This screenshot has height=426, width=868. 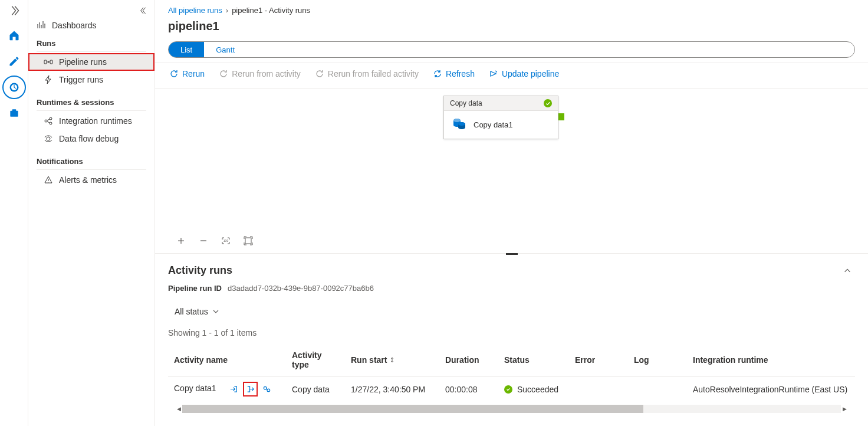 I want to click on success-status-icon, so click(x=508, y=389).